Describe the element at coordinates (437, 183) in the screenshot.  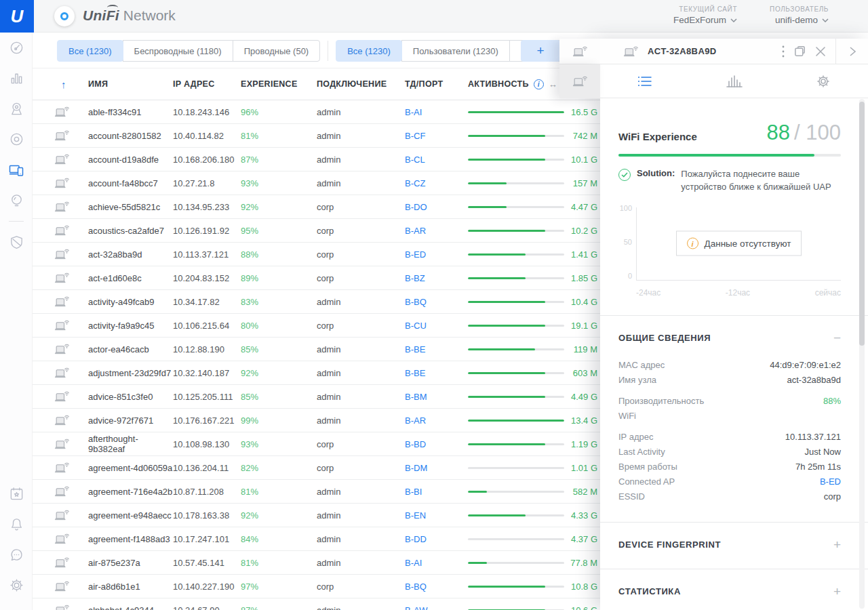
I see `client-ap-link: B-CZ` at that location.